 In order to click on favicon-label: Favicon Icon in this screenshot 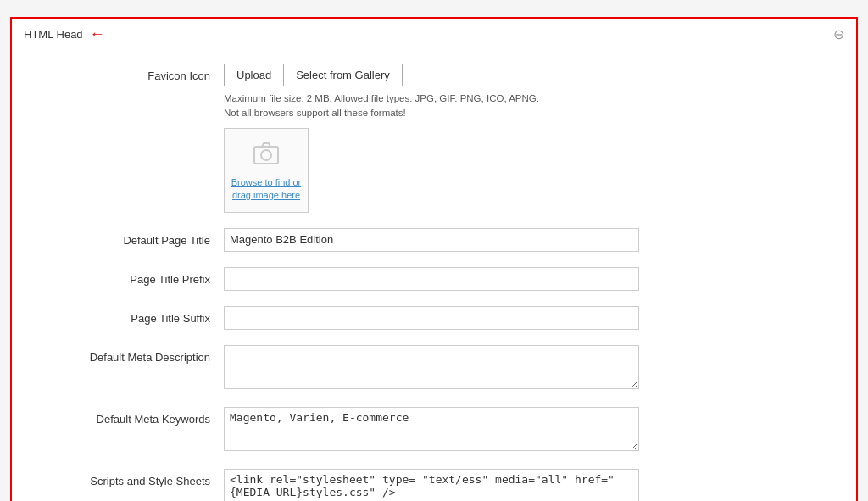, I will do `click(131, 74)`.